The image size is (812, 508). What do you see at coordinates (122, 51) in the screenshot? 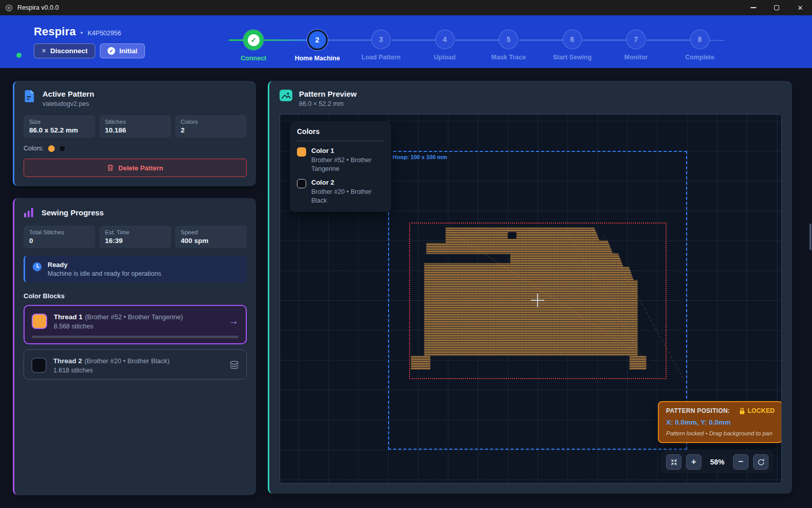
I see `initial-button: ✓ Initial` at bounding box center [122, 51].